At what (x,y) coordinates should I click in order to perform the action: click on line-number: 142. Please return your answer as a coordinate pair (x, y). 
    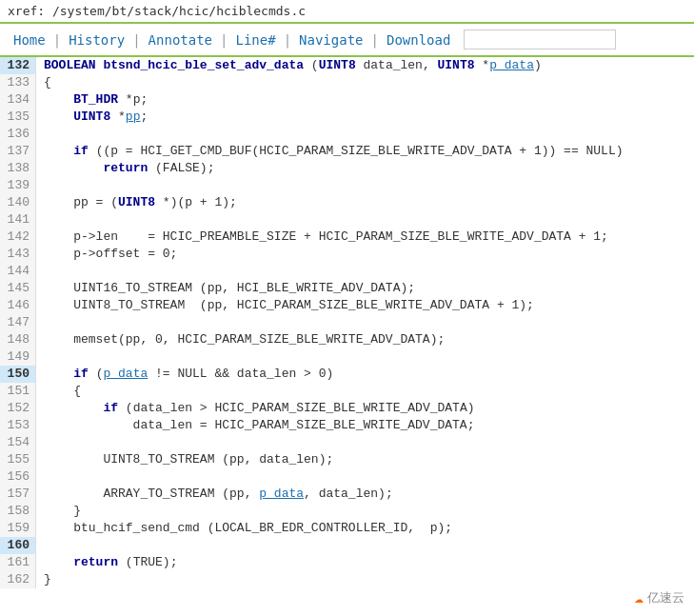
    Looking at the image, I should click on (18, 237).